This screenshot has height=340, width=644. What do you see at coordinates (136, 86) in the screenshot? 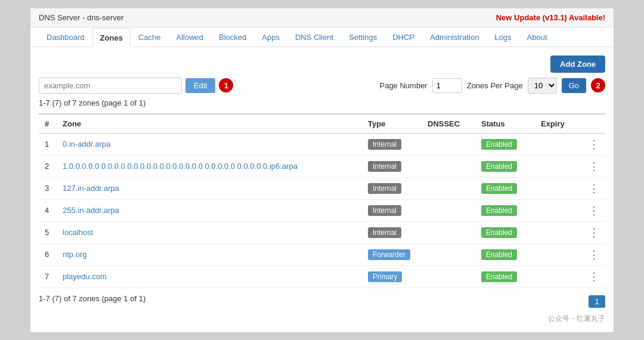
I see `search-area: Edit 1` at bounding box center [136, 86].